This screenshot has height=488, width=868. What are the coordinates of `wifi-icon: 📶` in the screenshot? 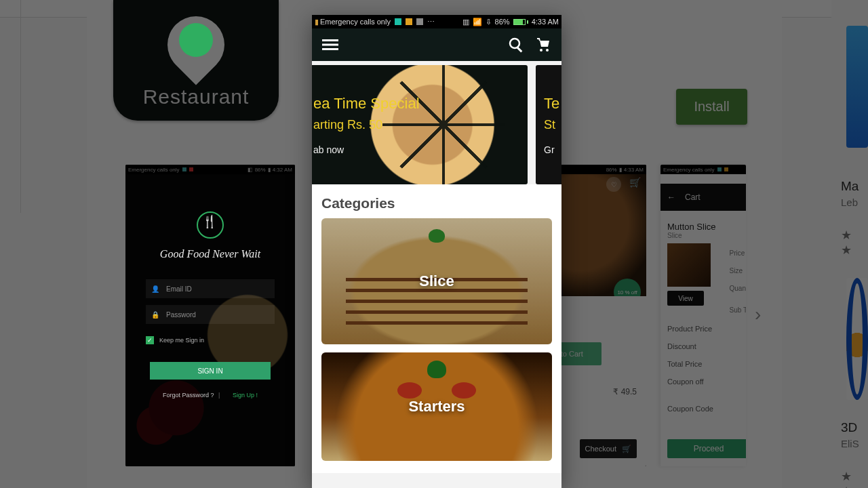 It's located at (477, 22).